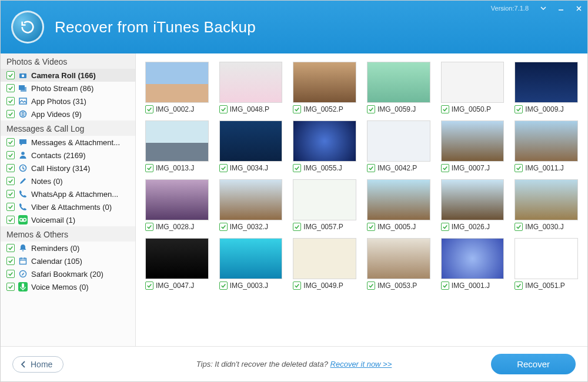 The image size is (588, 382). Describe the element at coordinates (473, 264) in the screenshot. I see `thumbnail: IMG_0001.J` at that location.